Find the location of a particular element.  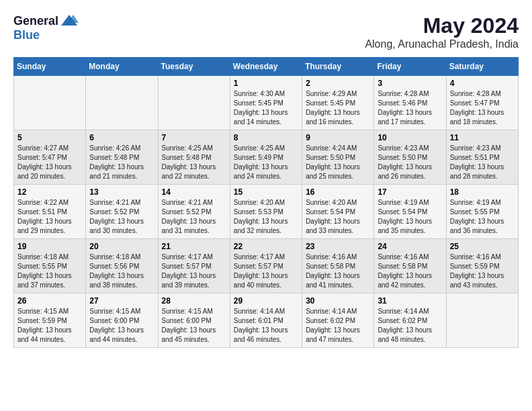

day-number: 19 is located at coordinates (50, 246).